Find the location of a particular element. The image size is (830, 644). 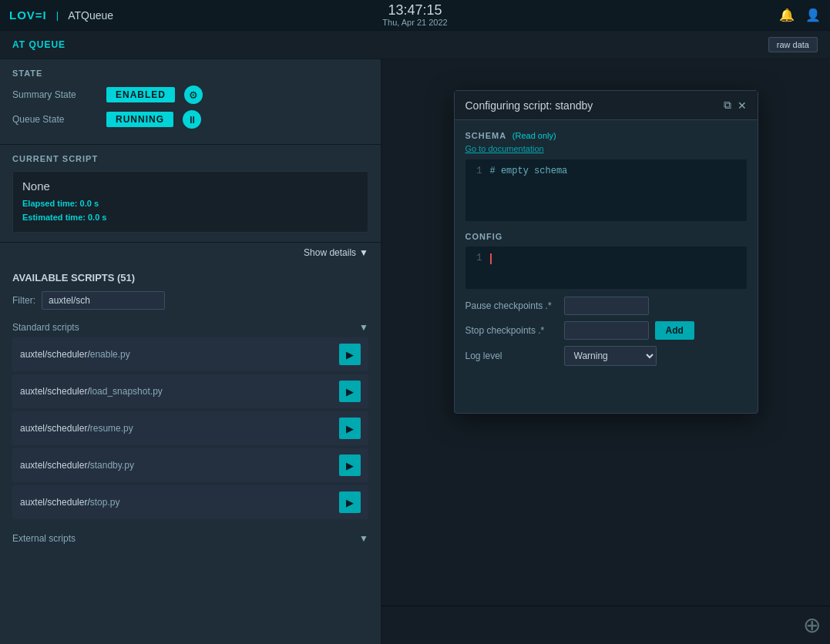

script-item-name: auxtel/scheduler/resume.py is located at coordinates (77, 428).